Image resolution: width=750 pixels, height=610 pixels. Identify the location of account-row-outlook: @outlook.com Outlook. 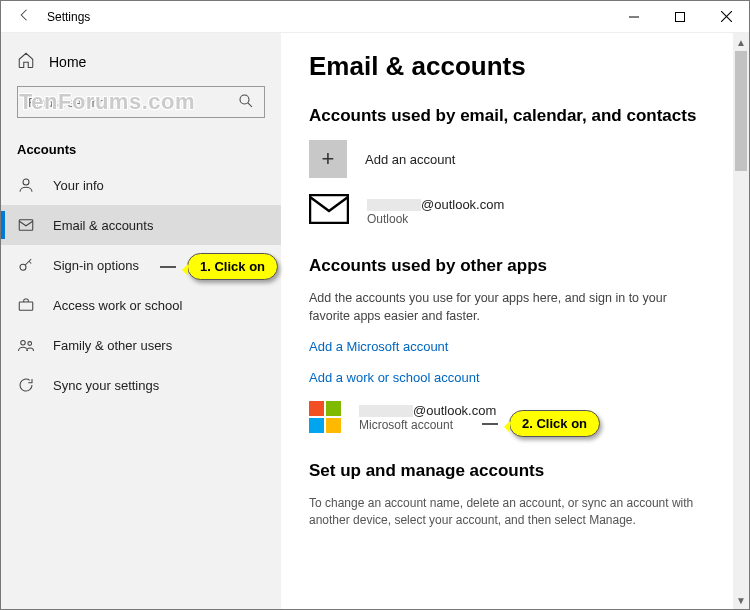
(517, 211).